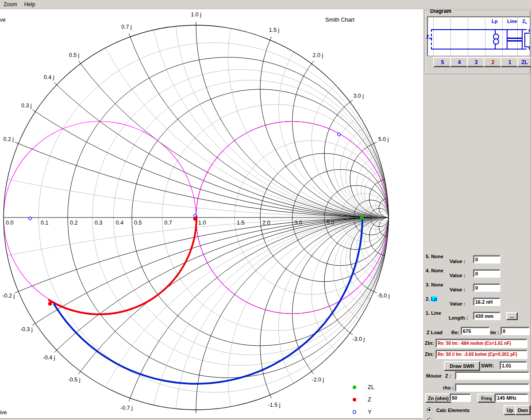 This screenshot has height=420, width=531. What do you see at coordinates (475, 331) in the screenshot?
I see `zload-re-input` at bounding box center [475, 331].